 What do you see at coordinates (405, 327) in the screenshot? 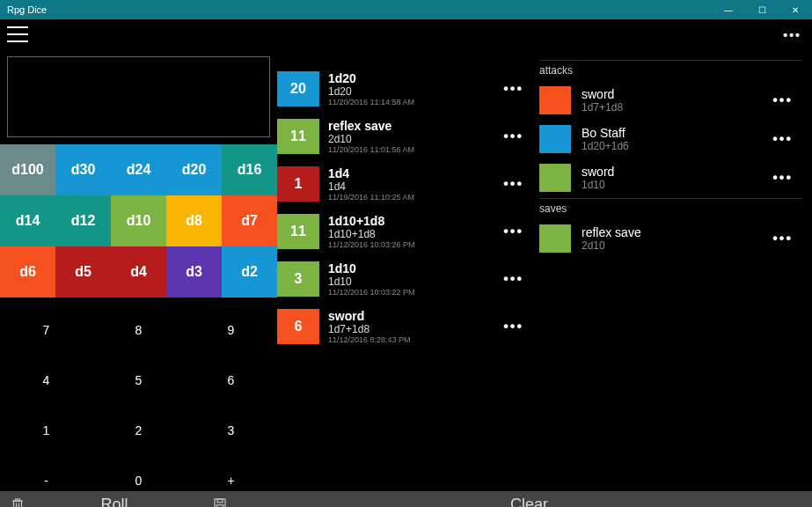
I see `roll-row: 6sword1d7+1d811/12/2016 8:28:43 PM•••` at bounding box center [405, 327].